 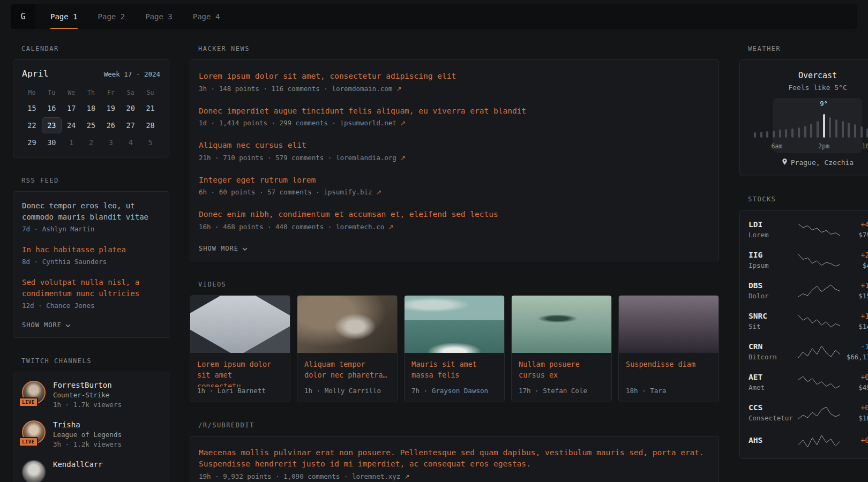 What do you see at coordinates (808, 382) in the screenshot?
I see `stock-row: AET Amet +0.92% $499.72` at bounding box center [808, 382].